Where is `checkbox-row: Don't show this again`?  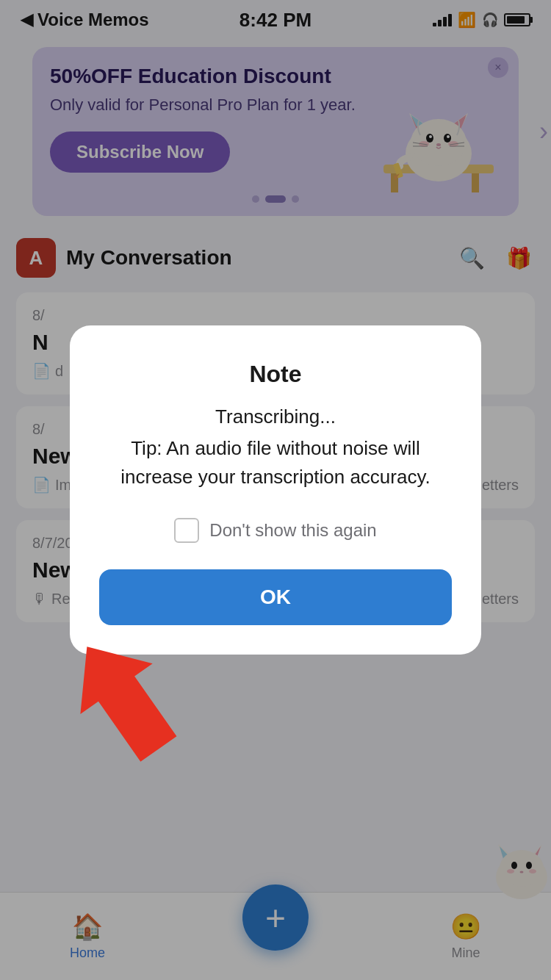 checkbox-row: Don't show this again is located at coordinates (276, 530).